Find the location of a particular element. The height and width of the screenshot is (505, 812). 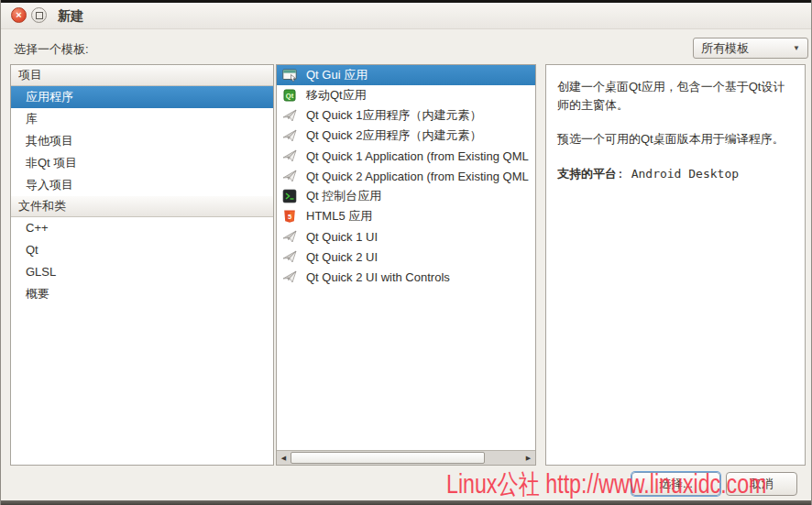

template-label: HTML5 应用 is located at coordinates (339, 216).